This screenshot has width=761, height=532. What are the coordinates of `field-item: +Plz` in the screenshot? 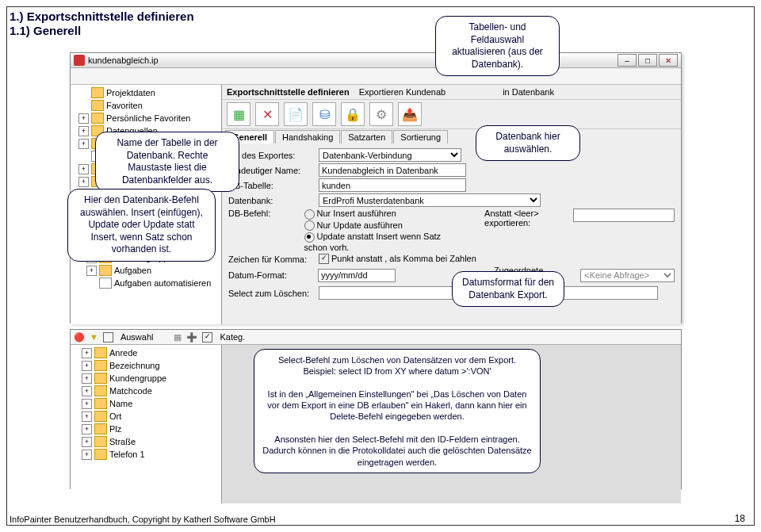 It's located at (146, 429).